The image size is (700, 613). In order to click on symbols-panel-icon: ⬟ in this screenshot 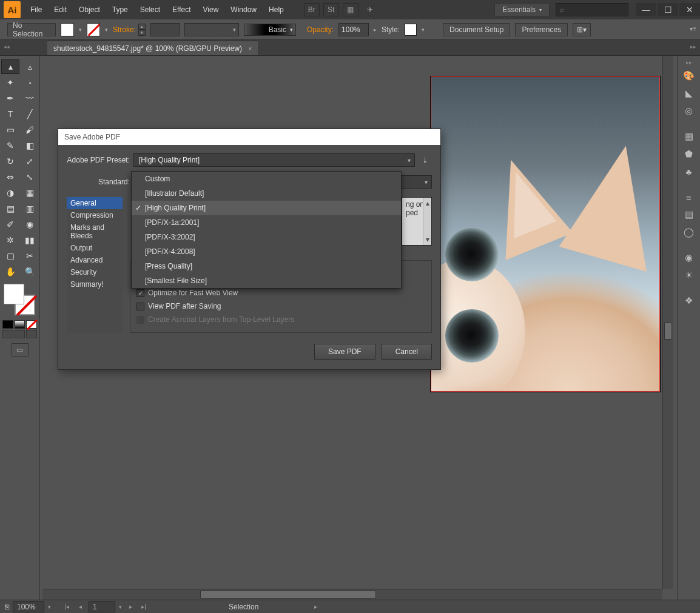, I will do `click(689, 154)`.